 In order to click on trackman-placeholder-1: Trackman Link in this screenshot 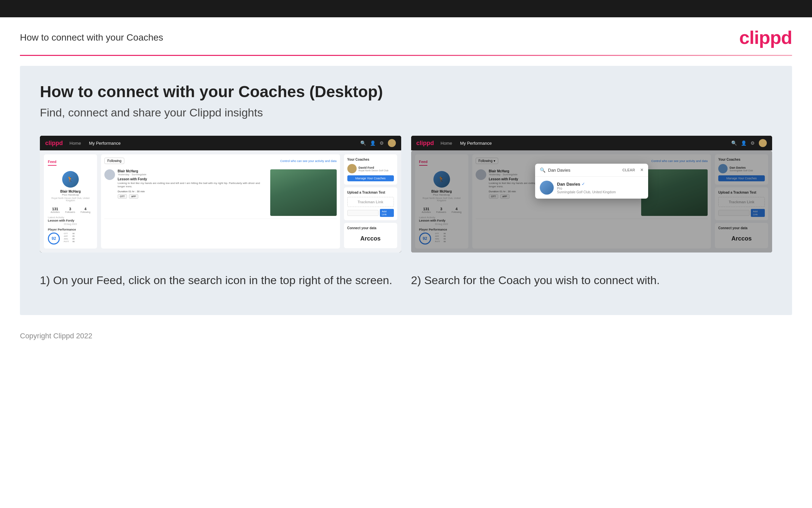, I will do `click(371, 202)`.